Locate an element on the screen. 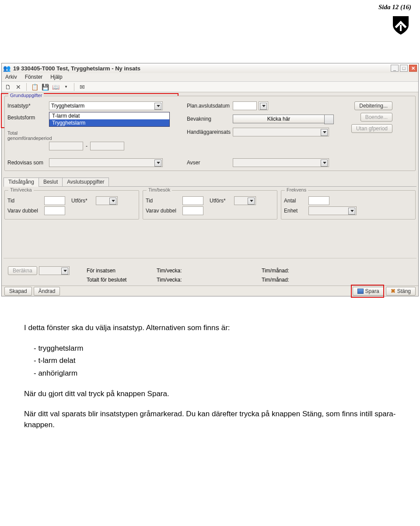  berakna-dropdown is located at coordinates (54, 271).